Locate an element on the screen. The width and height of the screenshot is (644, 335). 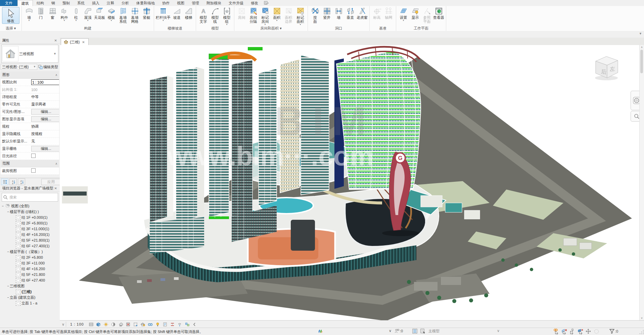
view-selector: 三维视图: {三维}▼ is located at coordinates (19, 67).